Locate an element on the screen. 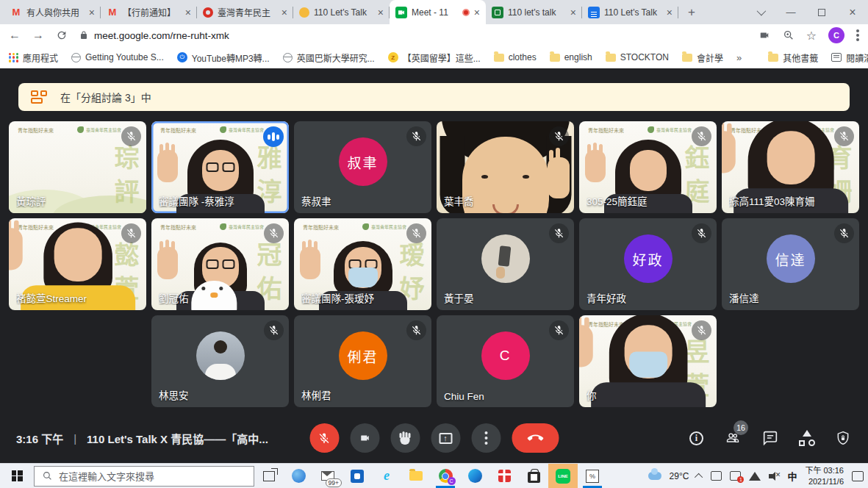 The image size is (868, 488). camera-in-use-icon is located at coordinates (764, 35).